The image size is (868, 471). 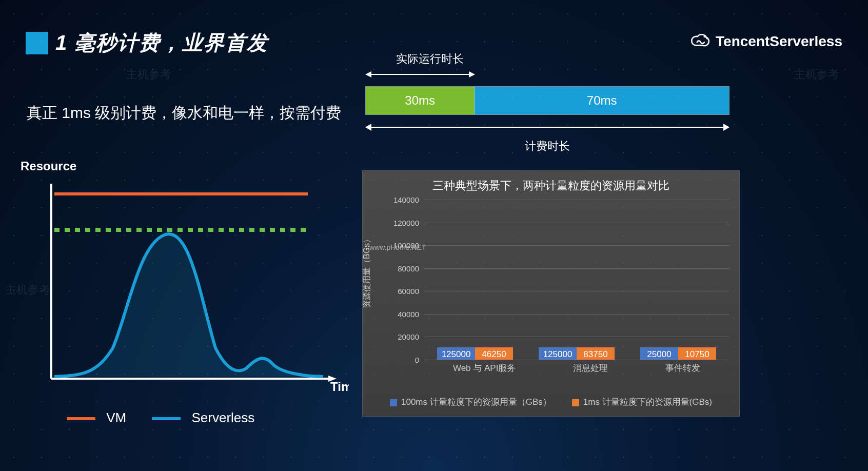 I want to click on timing-top-label: 实际运行时长, so click(x=563, y=59).